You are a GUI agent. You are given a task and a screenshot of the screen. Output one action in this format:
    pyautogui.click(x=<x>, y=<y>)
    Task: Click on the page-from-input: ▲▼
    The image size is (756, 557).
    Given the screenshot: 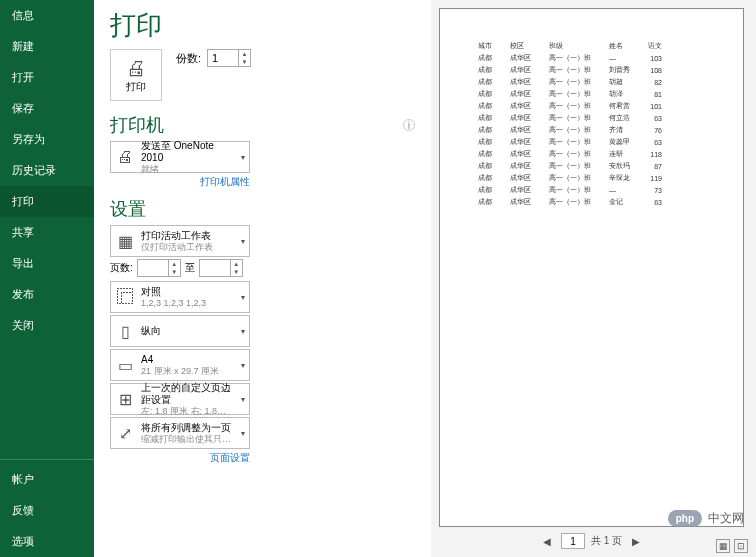 What is the action you would take?
    pyautogui.click(x=159, y=268)
    